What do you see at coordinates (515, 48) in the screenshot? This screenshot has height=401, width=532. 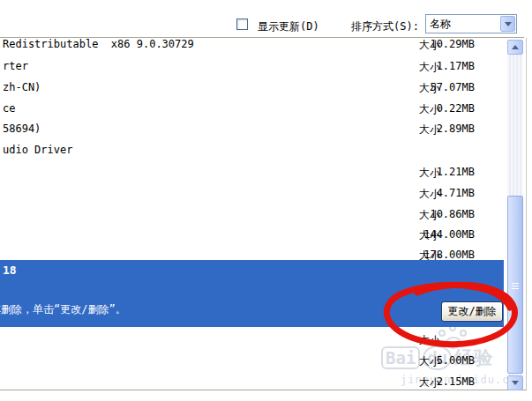 I see `scroll-up-button` at bounding box center [515, 48].